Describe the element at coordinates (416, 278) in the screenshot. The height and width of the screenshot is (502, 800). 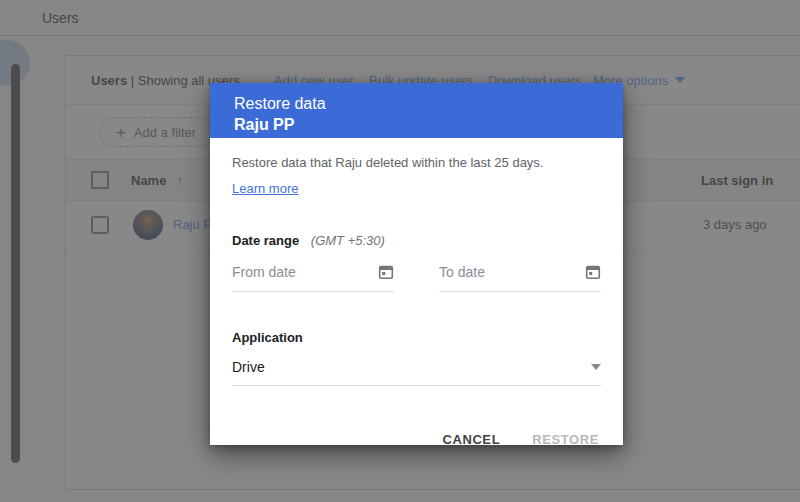
I see `date-fields` at that location.